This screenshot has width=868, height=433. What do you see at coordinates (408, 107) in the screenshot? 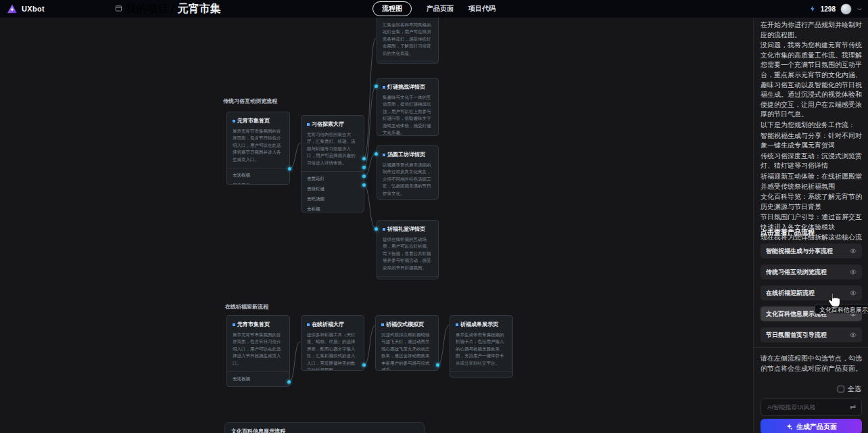
I see `node-riddle-detail: 灯谜挑战详情页 集趣味与文化于一体的互动页面，提供灯谜挑战玩法，用户可以在上面参…` at bounding box center [408, 107].